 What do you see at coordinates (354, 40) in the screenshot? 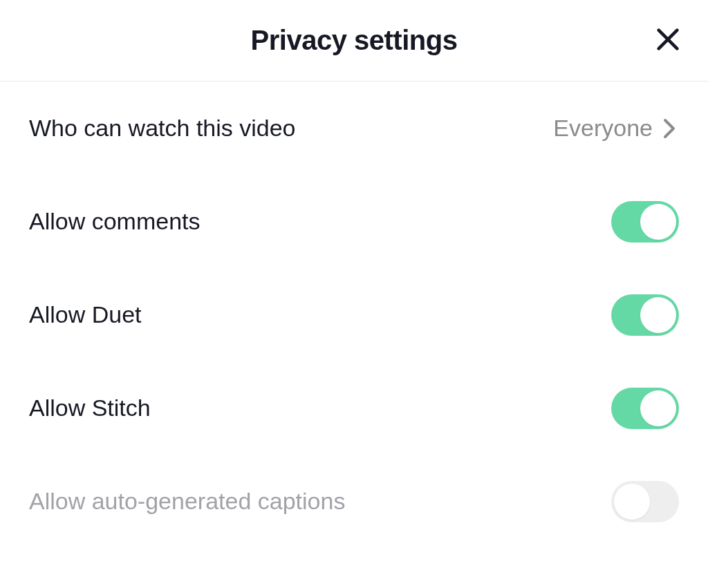
I see `page-title: Privacy settings` at bounding box center [354, 40].